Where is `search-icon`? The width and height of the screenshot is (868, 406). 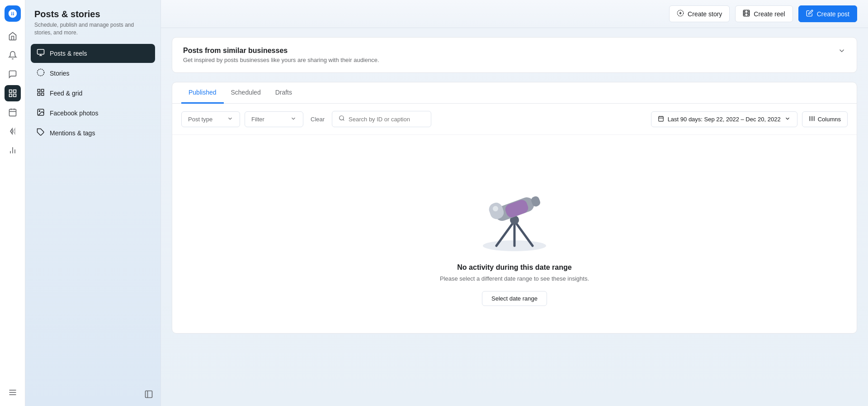
search-icon is located at coordinates (342, 119).